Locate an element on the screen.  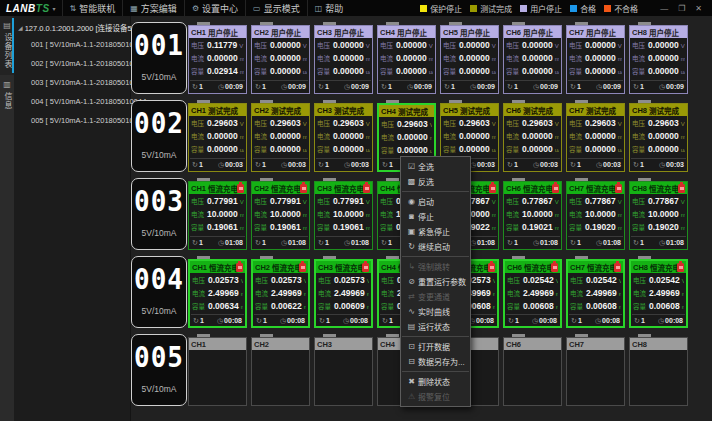
channel-card-box: CH2 is located at coordinates (280, 372).